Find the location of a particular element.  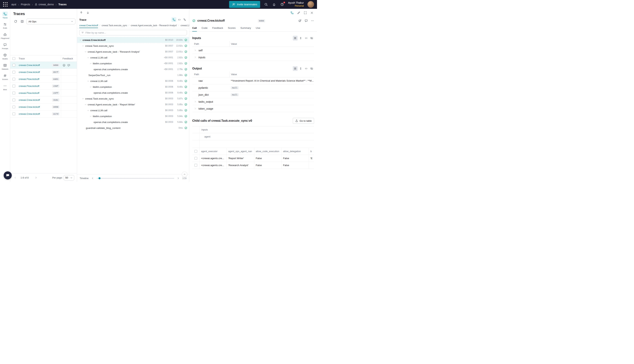

ops-filter-select: All Ops is located at coordinates (51, 22).